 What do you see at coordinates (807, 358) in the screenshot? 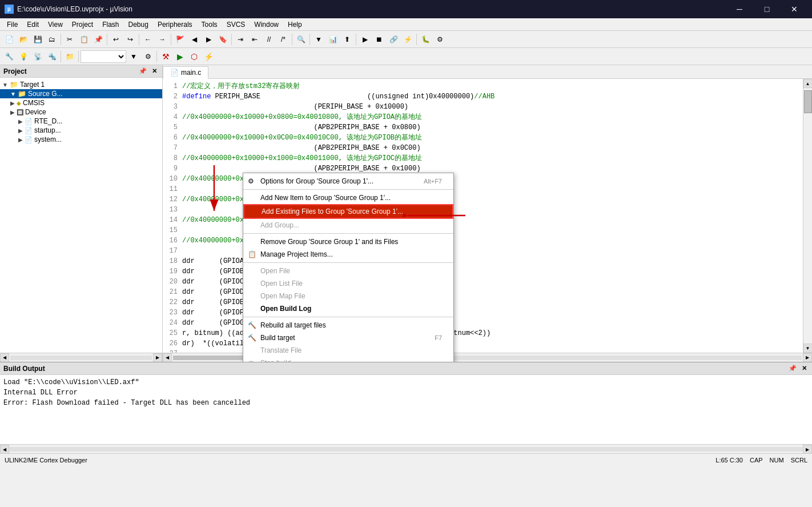
I see `code-hscroll-right-btn: ▶` at bounding box center [807, 358].